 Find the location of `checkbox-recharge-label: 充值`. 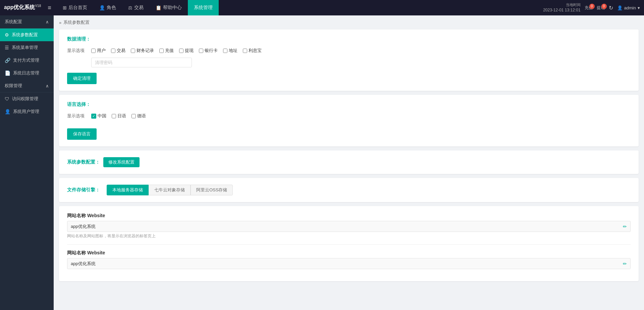

checkbox-recharge-label: 充值 is located at coordinates (169, 51).